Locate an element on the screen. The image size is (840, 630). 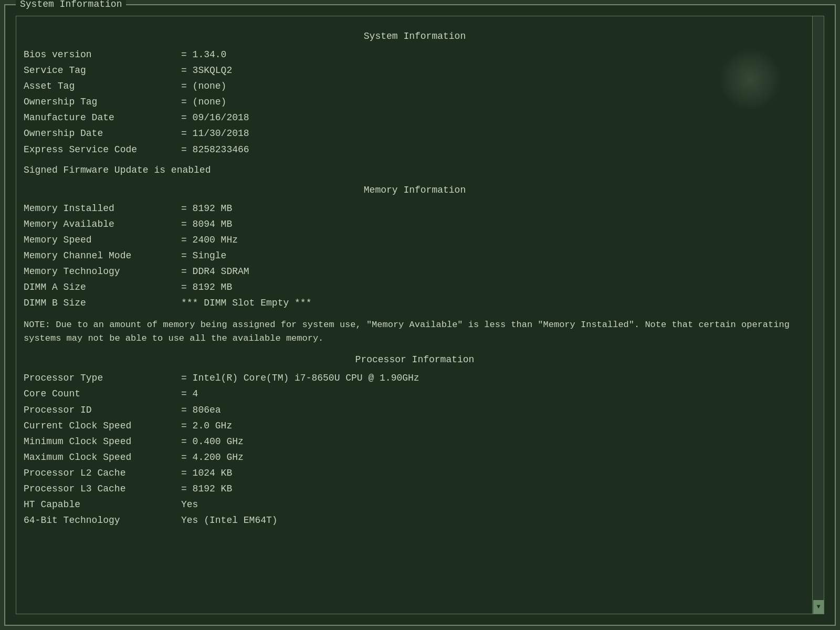
table-row: Asset Tag= (none) is located at coordinates (415, 86).